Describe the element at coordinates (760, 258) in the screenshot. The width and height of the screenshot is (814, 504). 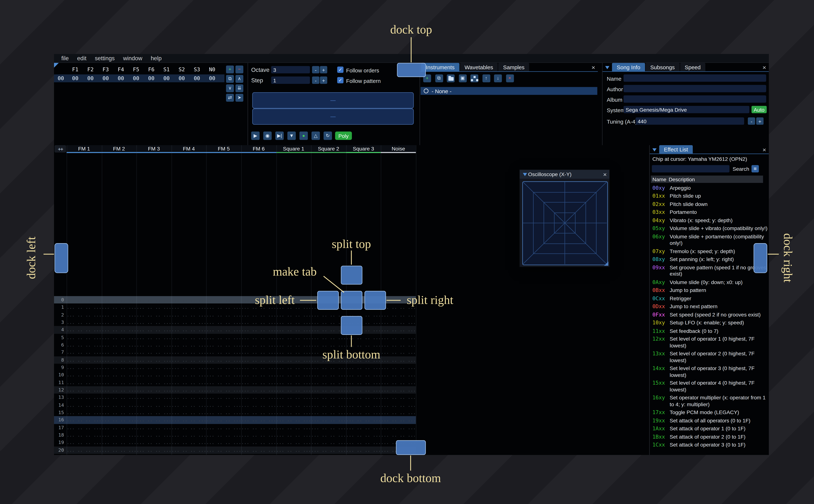
I see `dock-target-right` at that location.